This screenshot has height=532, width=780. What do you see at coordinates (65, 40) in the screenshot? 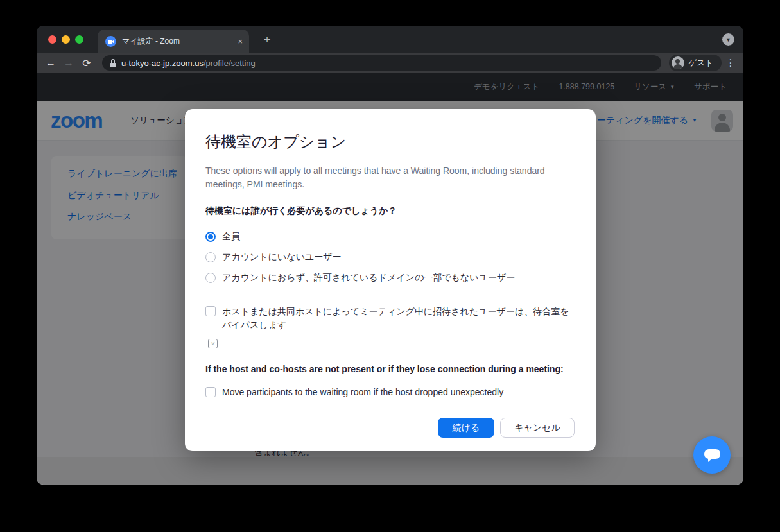
I see `minimize-window-button` at bounding box center [65, 40].